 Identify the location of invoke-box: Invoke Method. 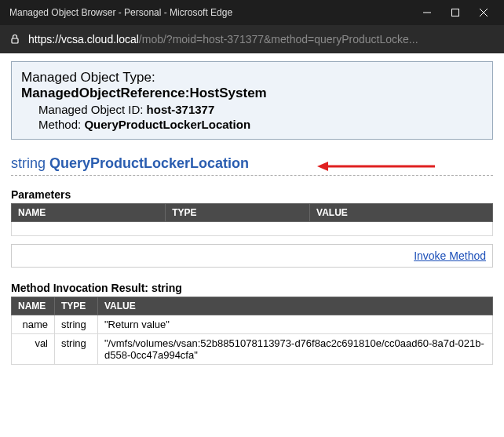
(252, 256).